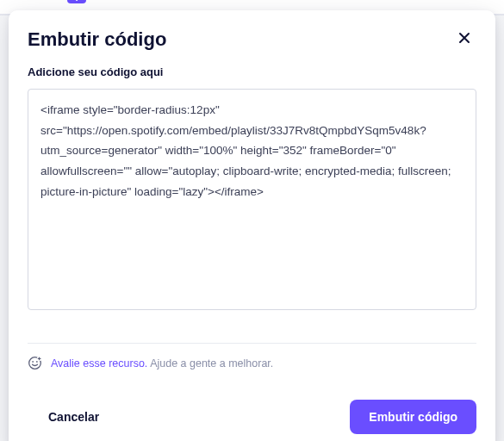  I want to click on add-tab-button: +, so click(77, 2).